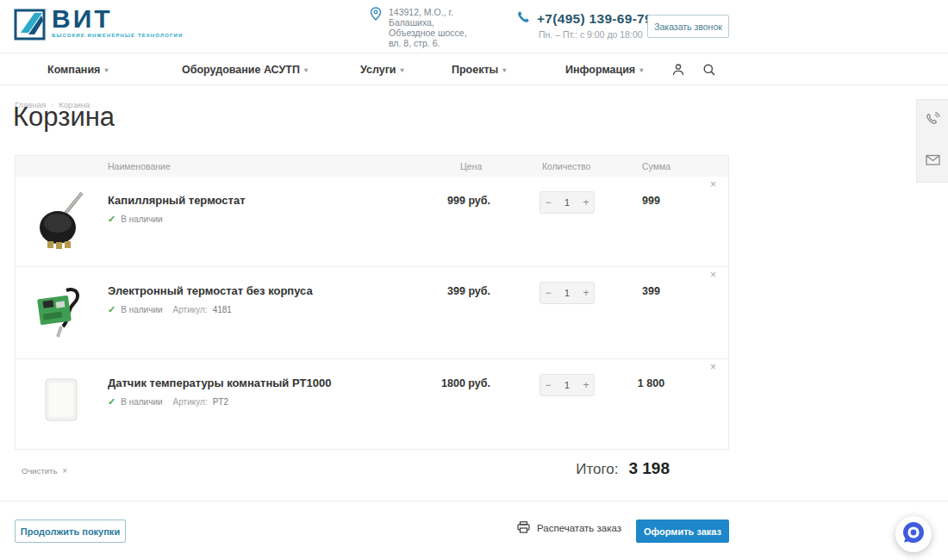  I want to click on page-title: Корзина, so click(64, 117).